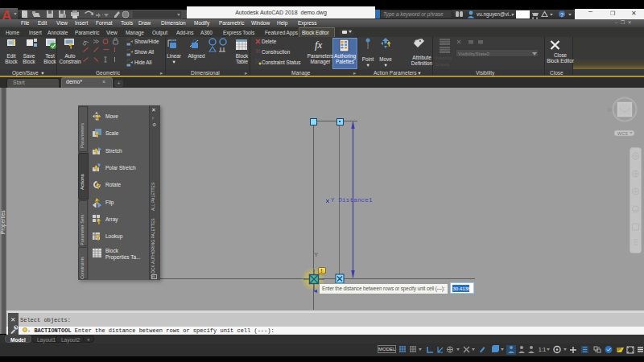 The image size is (644, 362). What do you see at coordinates (494, 14) in the screenshot?
I see `svg-text: vu.nguyen@vi...` at bounding box center [494, 14].